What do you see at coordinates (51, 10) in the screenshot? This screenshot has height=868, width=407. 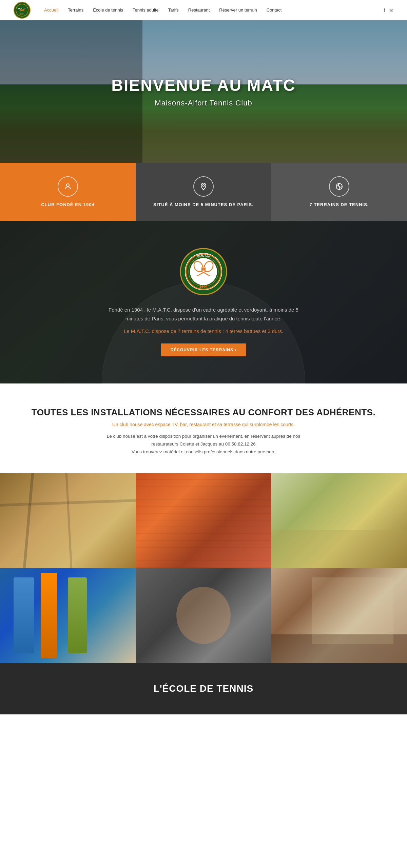 I see `nav-accueil: Accueil` at bounding box center [51, 10].